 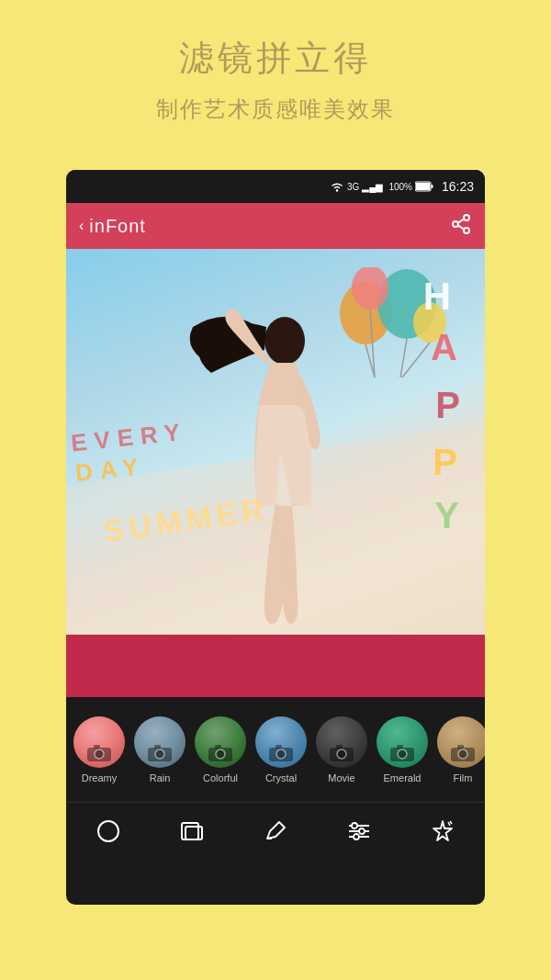 I want to click on filter-crystal: Crystal, so click(x=281, y=749).